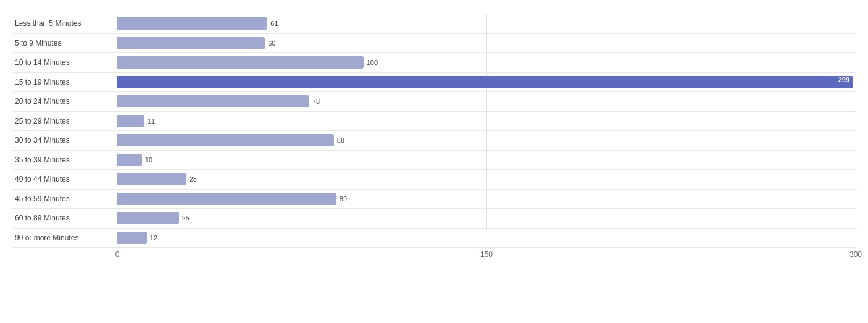 The image size is (868, 323). I want to click on bar-label: 10 to 14 Minutes, so click(65, 62).